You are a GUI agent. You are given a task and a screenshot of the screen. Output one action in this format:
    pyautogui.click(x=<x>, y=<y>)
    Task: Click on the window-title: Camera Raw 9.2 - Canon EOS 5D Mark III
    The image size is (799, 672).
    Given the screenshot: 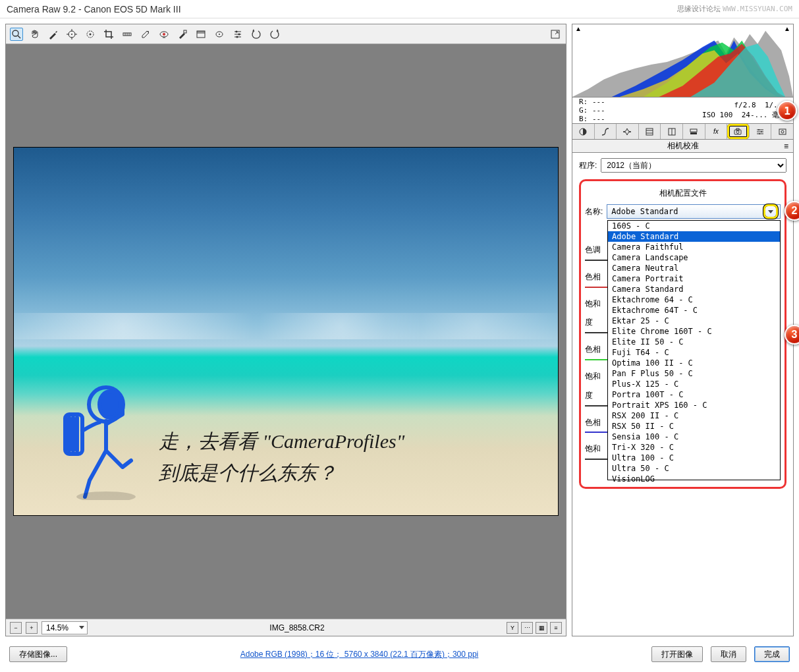 What is the action you would take?
    pyautogui.click(x=94, y=9)
    